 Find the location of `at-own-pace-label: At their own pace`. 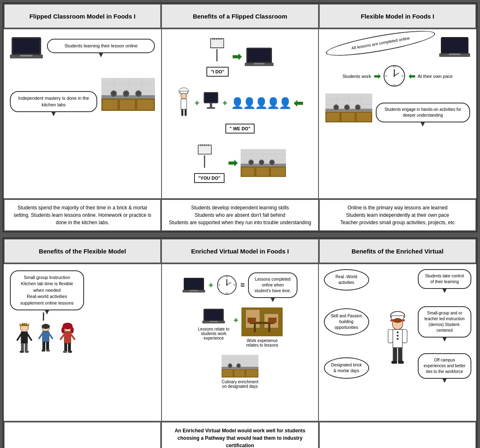

at-own-pace-label: At their own pace is located at coordinates (435, 76).